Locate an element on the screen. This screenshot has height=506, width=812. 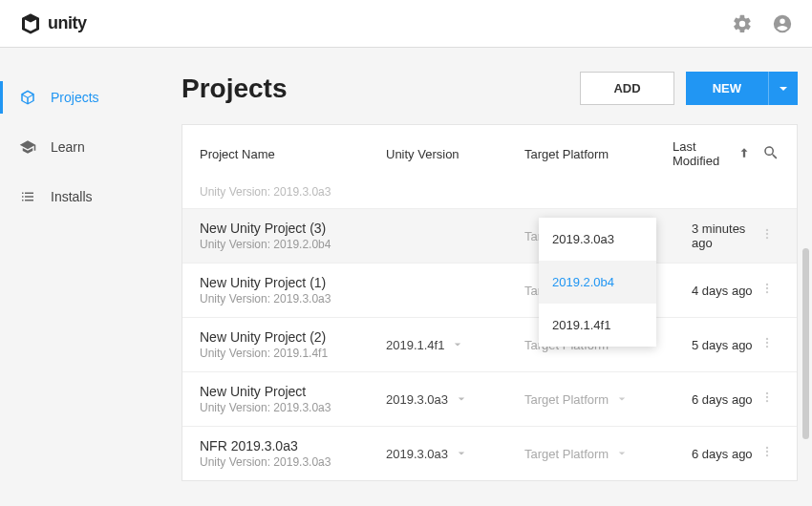
col-search is located at coordinates (765, 155).